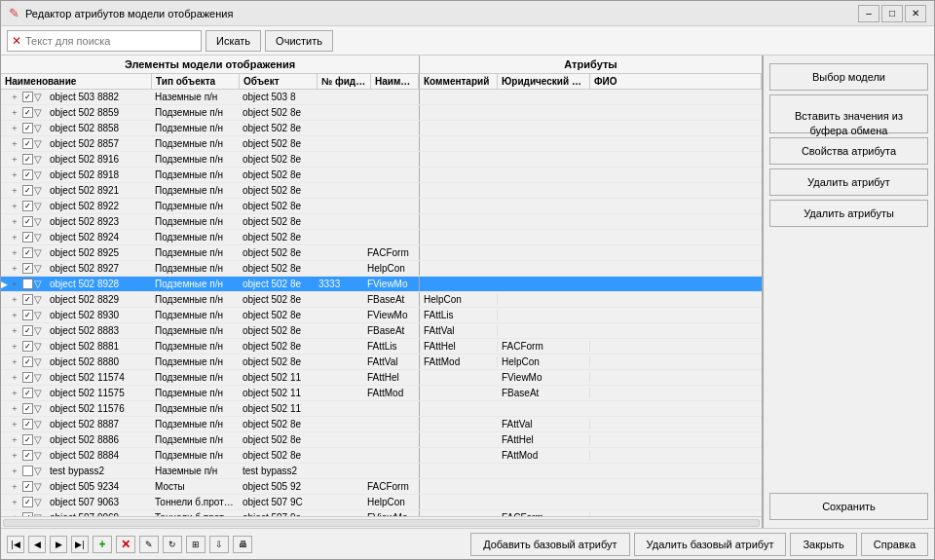 This screenshot has width=935, height=560. What do you see at coordinates (869, 14) in the screenshot?
I see `minimize-button: –` at bounding box center [869, 14].